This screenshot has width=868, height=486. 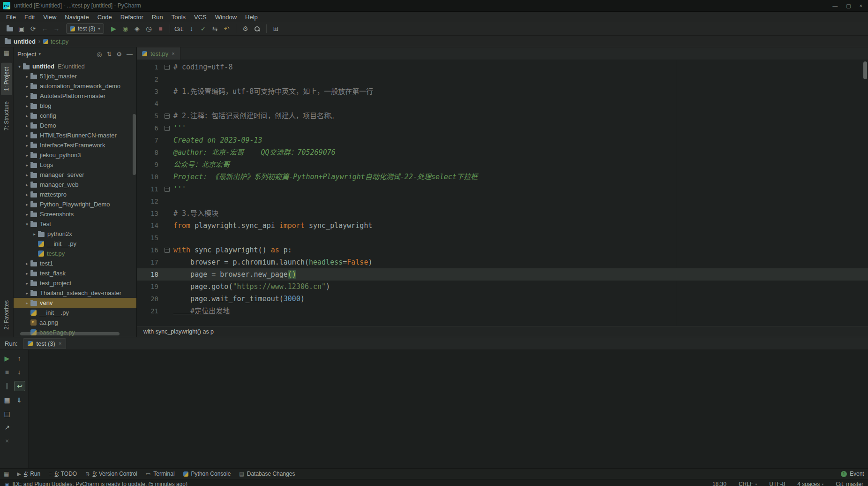 What do you see at coordinates (502, 226) in the screenshot?
I see `code-line-14: 14from playwright.sync_api import sync_p…` at bounding box center [502, 226].